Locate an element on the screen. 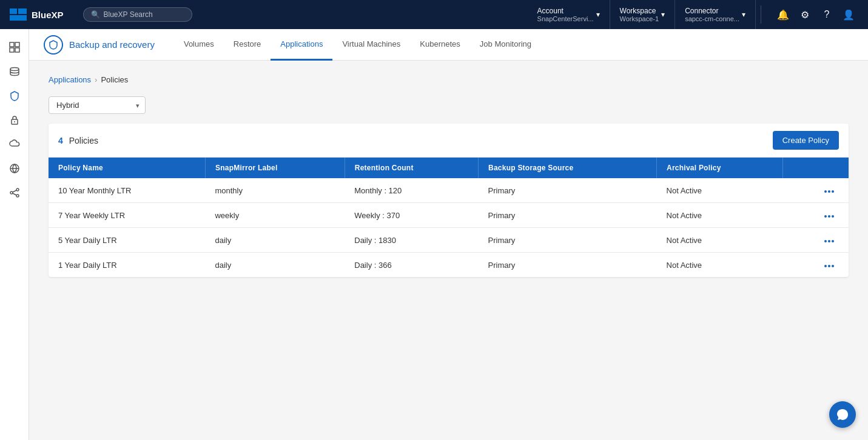 The height and width of the screenshot is (440, 868). connector-label: Connector is located at coordinates (712, 11).